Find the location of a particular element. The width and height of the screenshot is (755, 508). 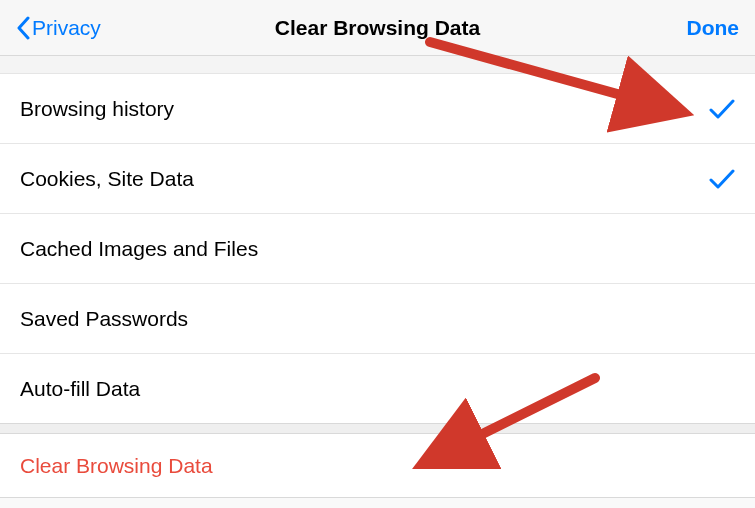

option-label: Cookies, Site Data is located at coordinates (107, 179).